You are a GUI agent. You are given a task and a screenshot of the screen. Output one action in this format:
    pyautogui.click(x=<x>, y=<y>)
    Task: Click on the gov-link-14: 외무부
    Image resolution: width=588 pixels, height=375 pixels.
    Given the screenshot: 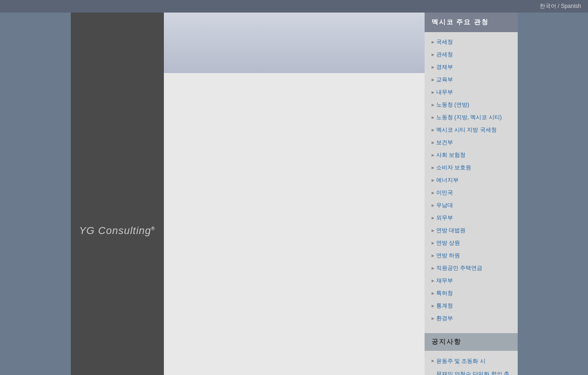 What is the action you would take?
    pyautogui.click(x=471, y=218)
    